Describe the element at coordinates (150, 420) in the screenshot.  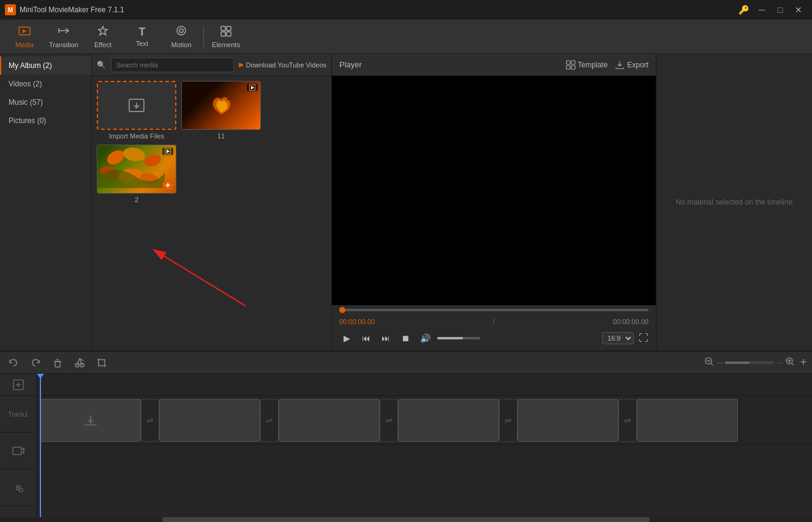
I see `timeline-transition-1: ⇌` at that location.